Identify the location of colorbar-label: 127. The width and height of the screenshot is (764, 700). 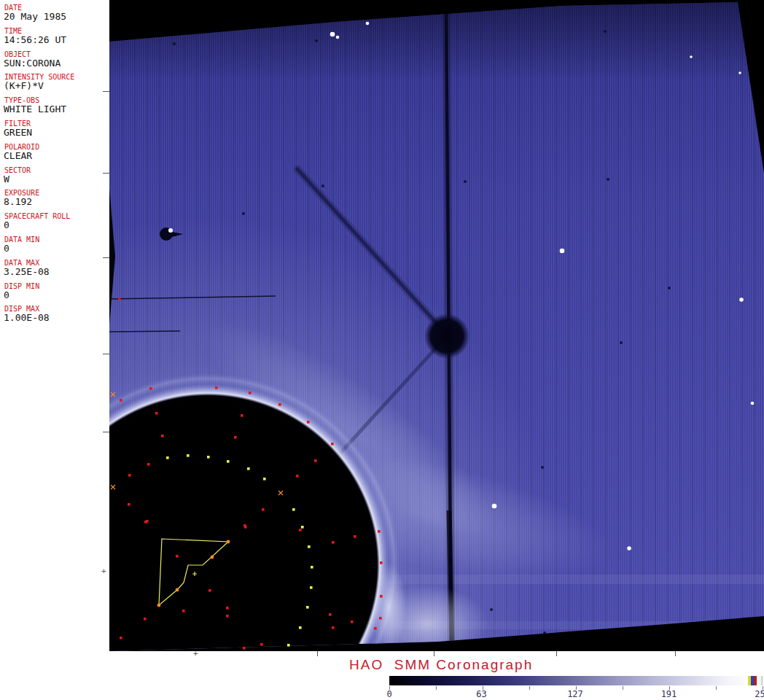
(575, 694).